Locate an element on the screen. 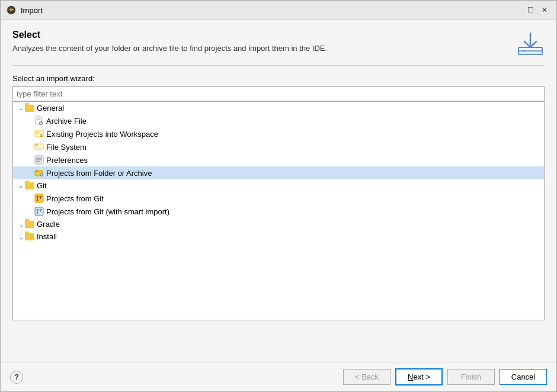  filesystem-icon is located at coordinates (39, 147).